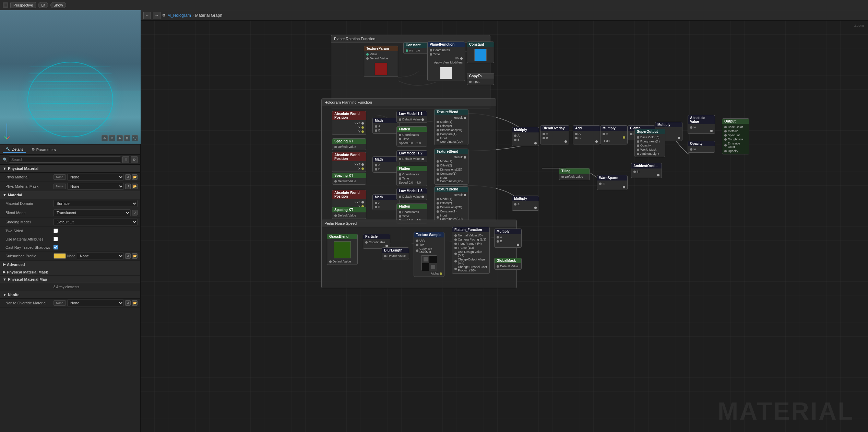  What do you see at coordinates (377, 241) in the screenshot?
I see `node-particle: Particle Coordinates` at bounding box center [377, 241].